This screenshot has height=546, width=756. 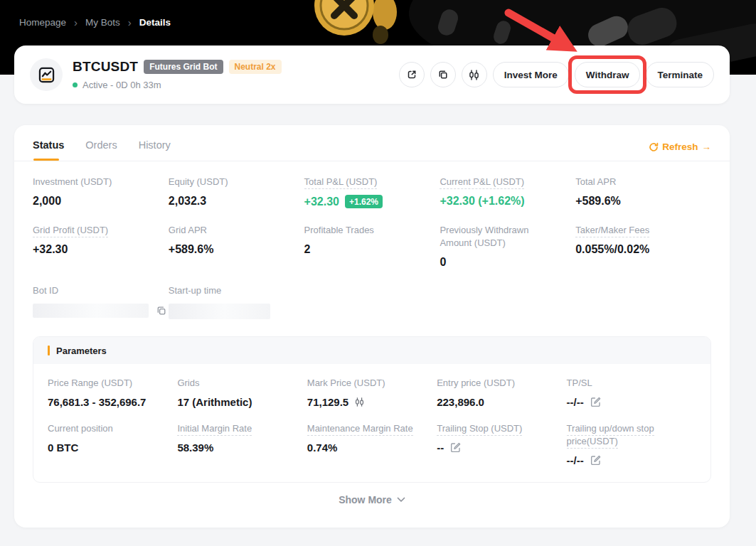 I want to click on active-status-dot, so click(x=75, y=85).